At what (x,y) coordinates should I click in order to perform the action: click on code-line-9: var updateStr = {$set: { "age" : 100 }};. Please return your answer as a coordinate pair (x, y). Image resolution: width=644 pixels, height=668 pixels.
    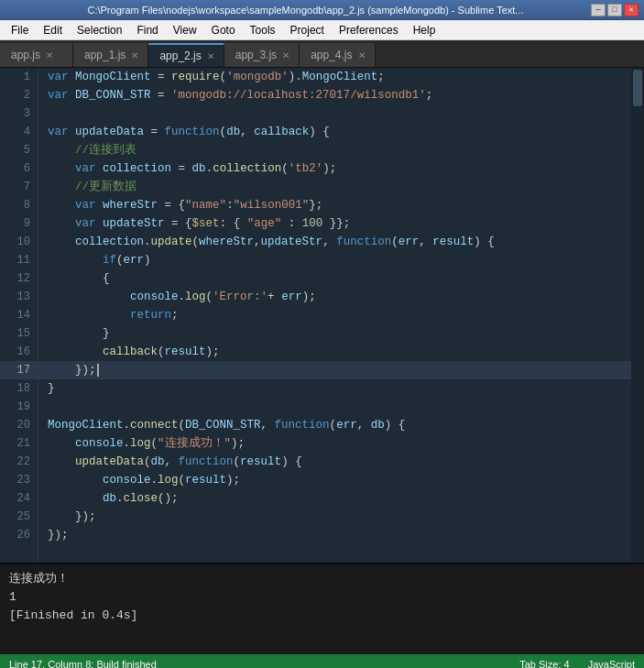
    Looking at the image, I should click on (335, 224).